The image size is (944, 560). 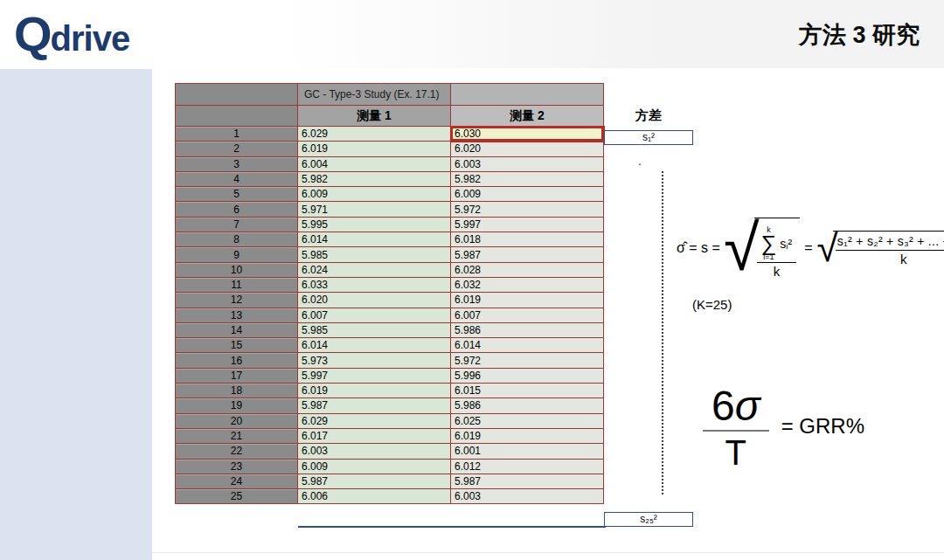 I want to click on measurement2-cell: 6.018, so click(x=528, y=239).